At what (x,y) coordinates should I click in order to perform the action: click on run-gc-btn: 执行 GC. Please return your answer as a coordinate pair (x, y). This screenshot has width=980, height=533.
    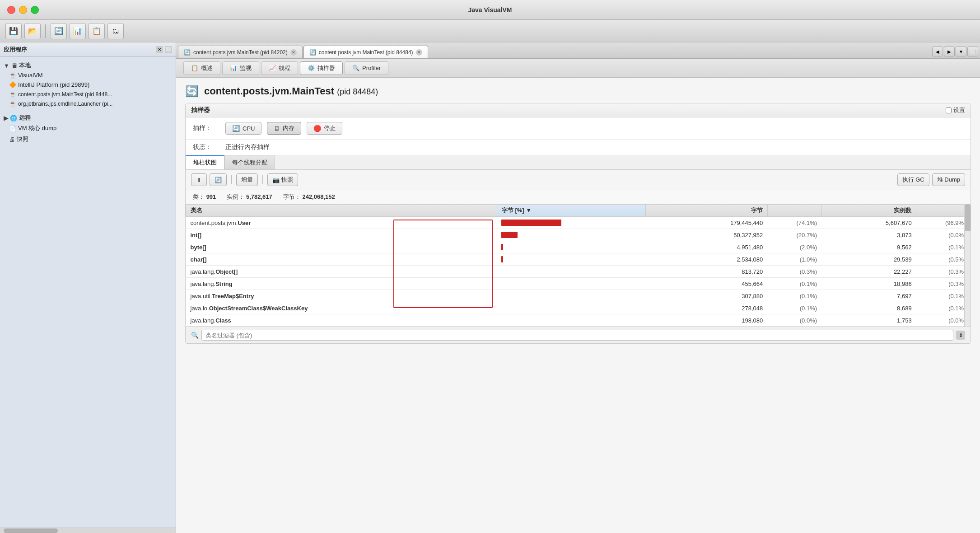
    Looking at the image, I should click on (913, 180).